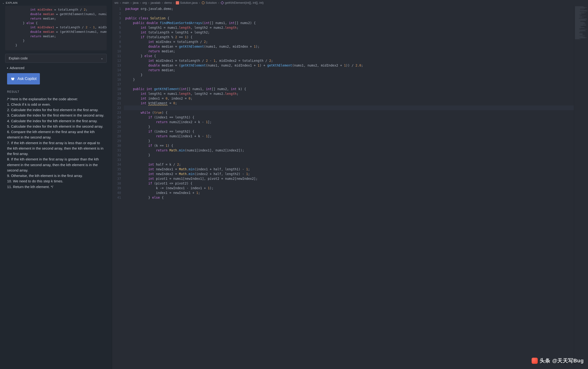 The height and width of the screenshot is (369, 588). Describe the element at coordinates (189, 3) in the screenshot. I see `breadcrumb-label: Solution.java` at that location.